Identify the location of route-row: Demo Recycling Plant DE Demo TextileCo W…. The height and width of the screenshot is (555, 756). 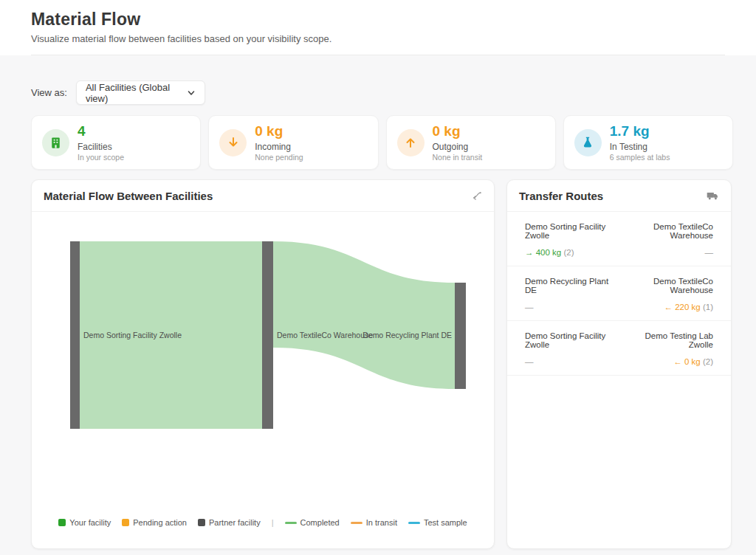
(619, 294).